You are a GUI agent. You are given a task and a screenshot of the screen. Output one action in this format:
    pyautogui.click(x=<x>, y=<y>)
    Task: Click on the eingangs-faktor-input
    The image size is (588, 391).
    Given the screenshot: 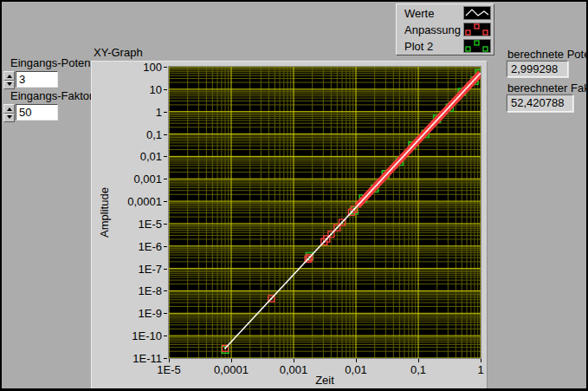 What is the action you would take?
    pyautogui.click(x=36, y=113)
    